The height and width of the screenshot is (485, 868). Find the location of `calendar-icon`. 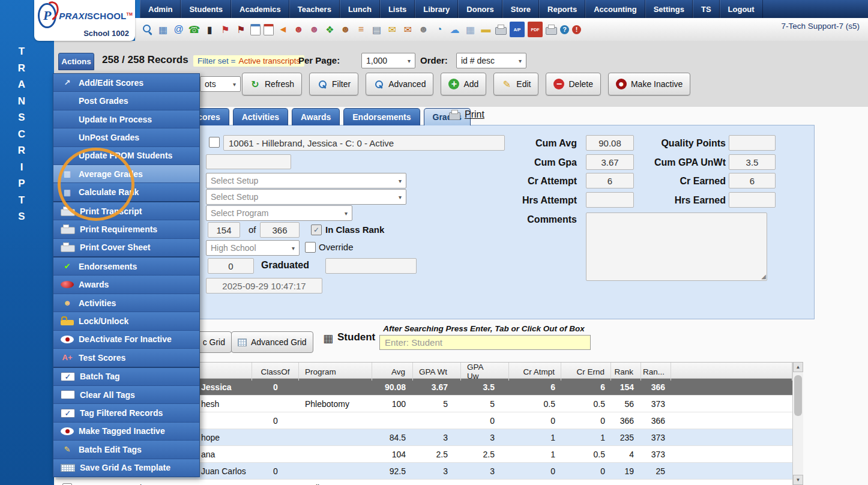

calendar-icon is located at coordinates (256, 30).